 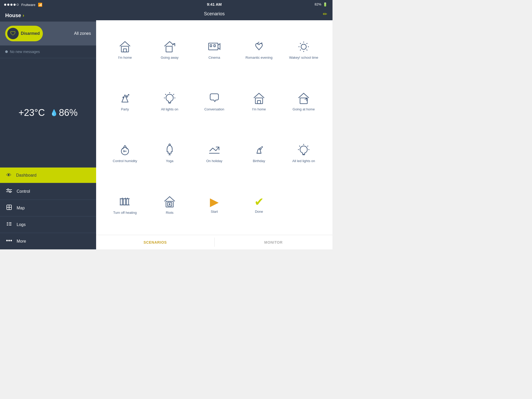 What do you see at coordinates (8, 5) in the screenshot?
I see `dot2` at bounding box center [8, 5].